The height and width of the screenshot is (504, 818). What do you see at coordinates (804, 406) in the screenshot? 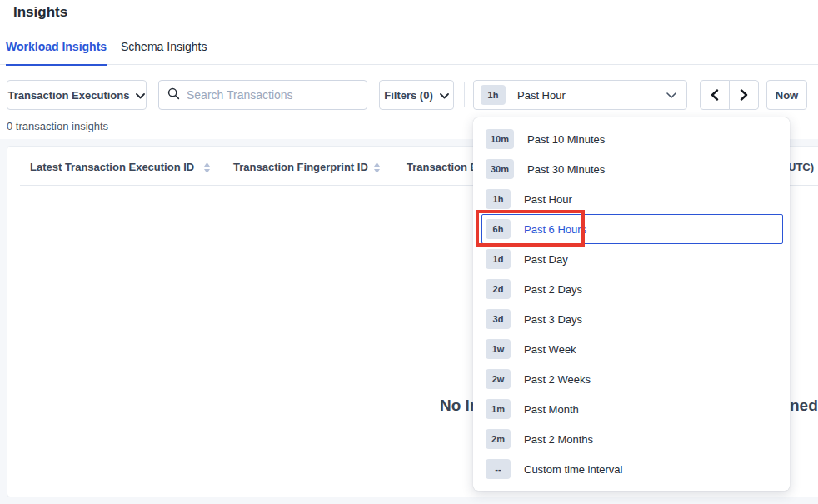
I see `empty-state-text: ned.` at bounding box center [804, 406].